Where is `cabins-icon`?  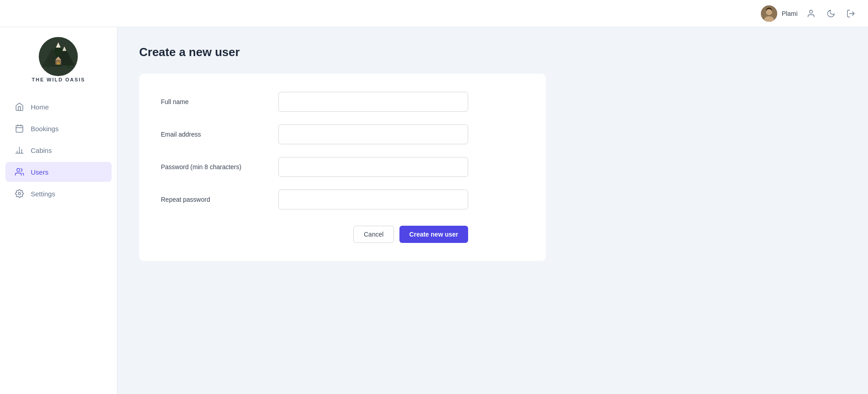 cabins-icon is located at coordinates (19, 150).